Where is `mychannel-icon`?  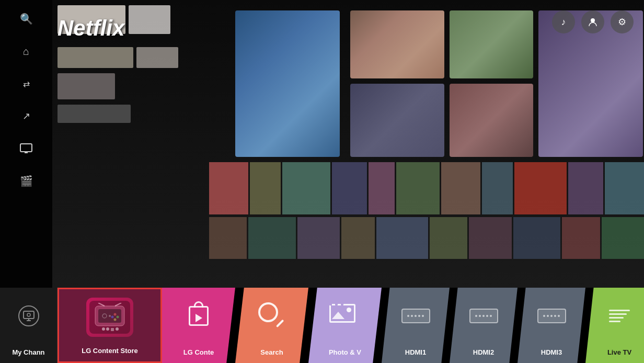
mychannel-icon is located at coordinates (29, 316).